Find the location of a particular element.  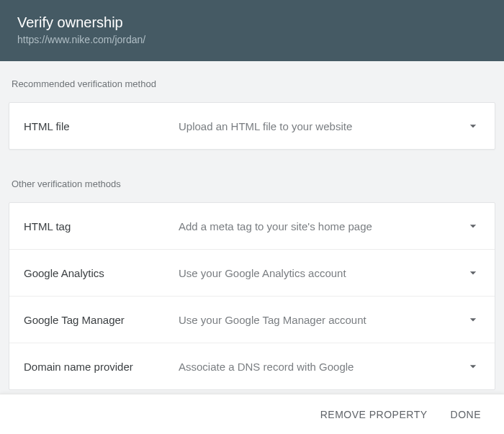

method-html-file: HTML file Upload an HTML file to your we… is located at coordinates (252, 126).